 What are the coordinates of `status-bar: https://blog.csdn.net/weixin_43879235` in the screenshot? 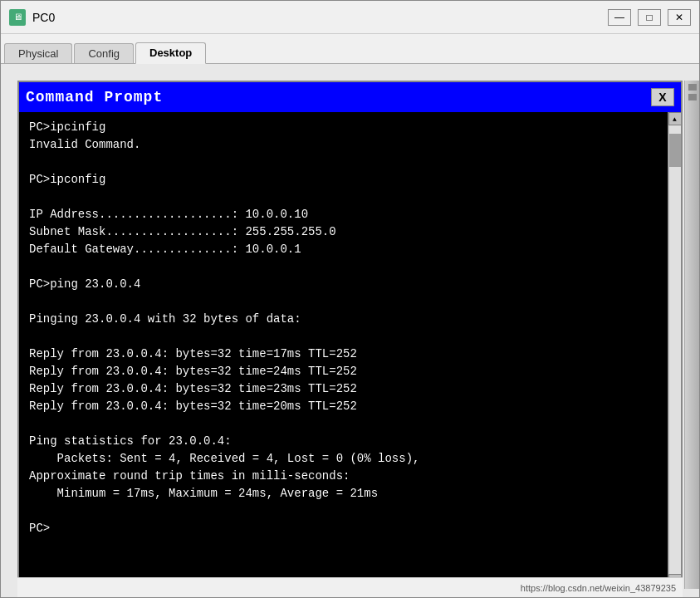 It's located at (350, 587).